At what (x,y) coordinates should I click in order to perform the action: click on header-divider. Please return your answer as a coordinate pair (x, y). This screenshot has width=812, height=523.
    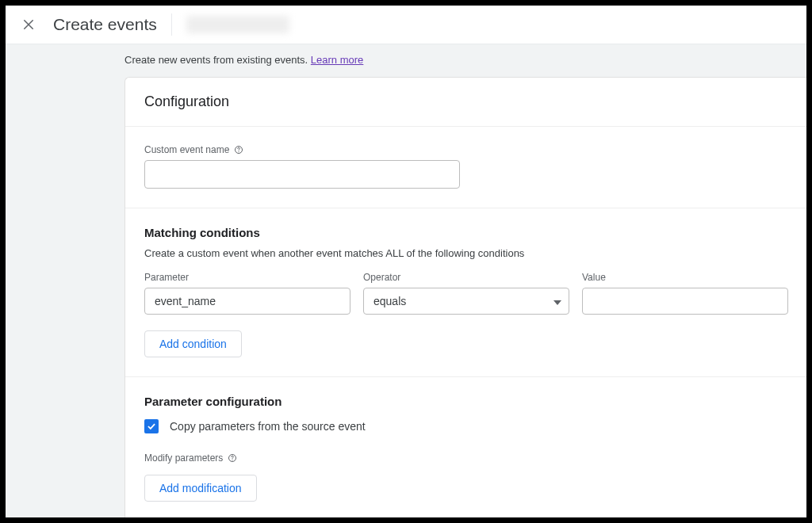
    Looking at the image, I should click on (171, 25).